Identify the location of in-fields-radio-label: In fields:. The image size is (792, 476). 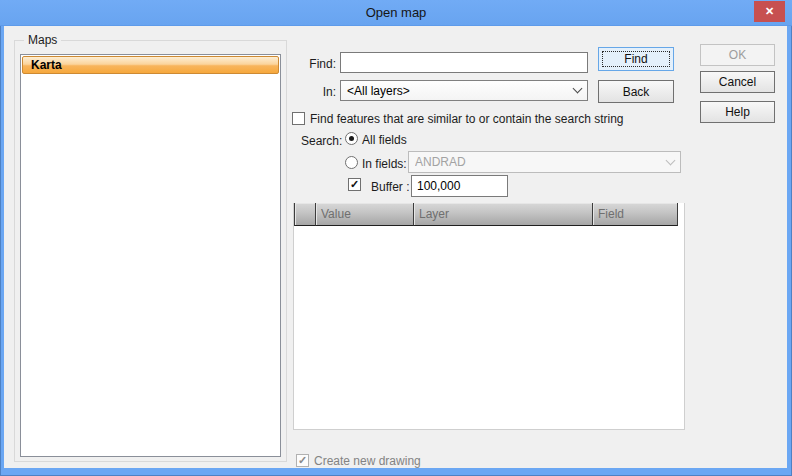
(384, 164).